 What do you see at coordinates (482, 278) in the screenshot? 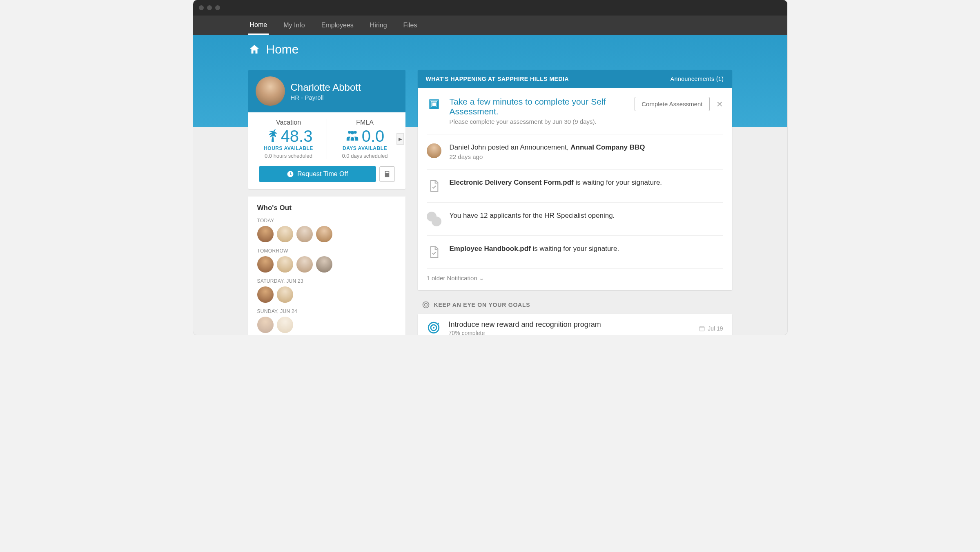
I see `chevron-down-icon: ⌄` at bounding box center [482, 278].